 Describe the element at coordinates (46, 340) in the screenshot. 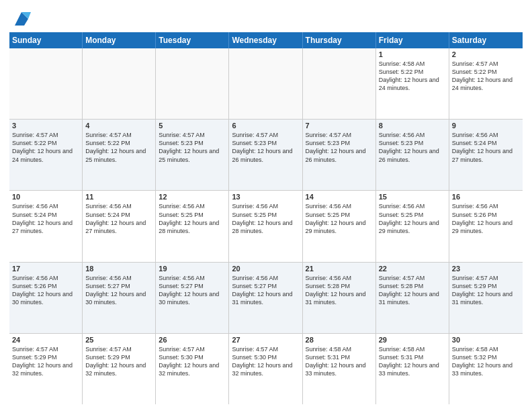

I see `day-number: 24` at that location.